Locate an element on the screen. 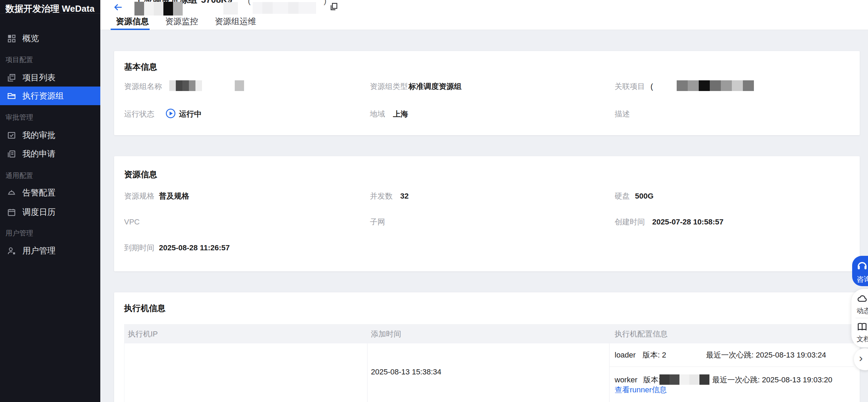 This screenshot has width=868, height=402. my-application-icon is located at coordinates (12, 154).